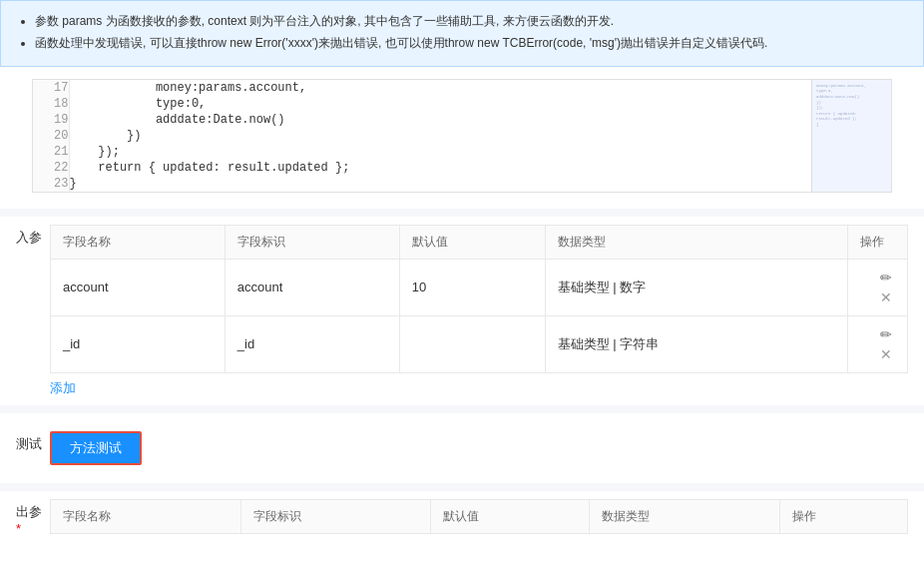 The image size is (924, 567). Describe the element at coordinates (462, 34) in the screenshot. I see `info-box: 参数 params 为函数接收的参数, context 则为平台注入的对象, 其…` at that location.